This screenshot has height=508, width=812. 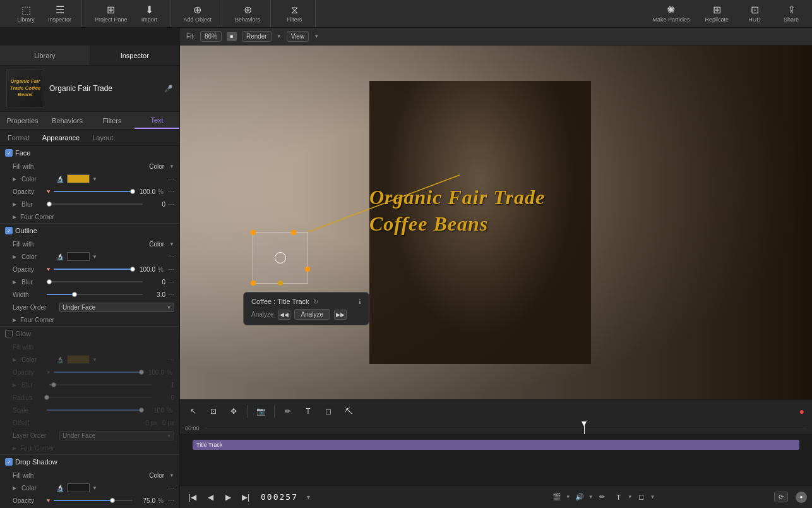 I want to click on transport-record-btn: ●, so click(x=801, y=497).